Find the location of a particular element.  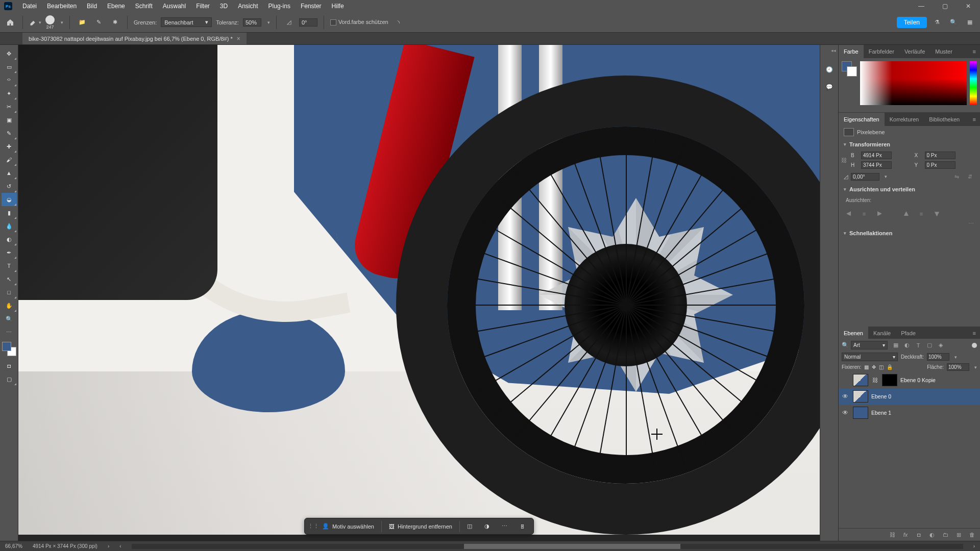

menu-plugins: Plug-ins is located at coordinates (280, 6).